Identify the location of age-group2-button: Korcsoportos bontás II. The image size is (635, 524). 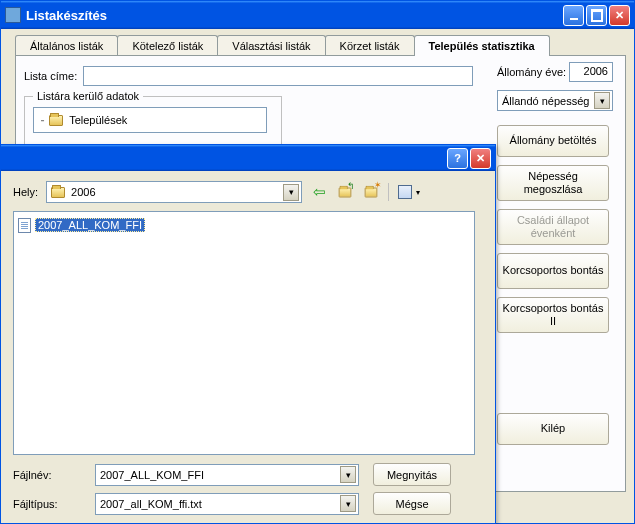
(553, 315).